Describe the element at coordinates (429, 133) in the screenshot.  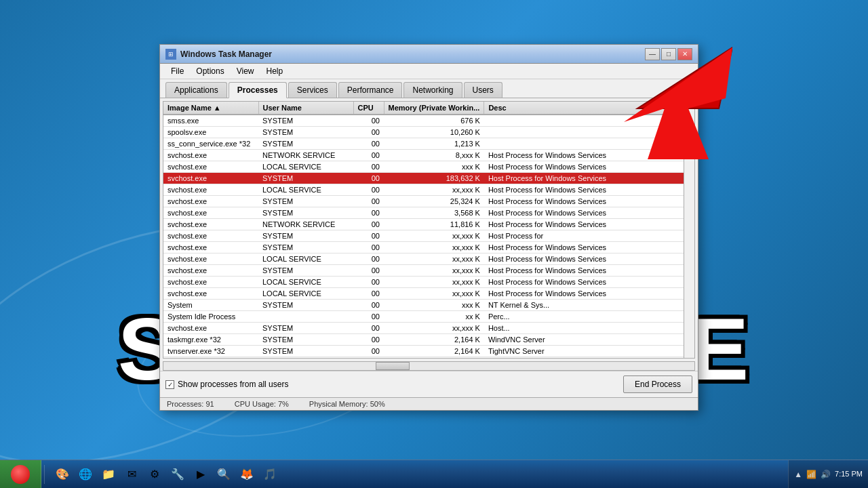
I see `table-row: spoolsv.exeSYSTEM0010,260 K` at that location.